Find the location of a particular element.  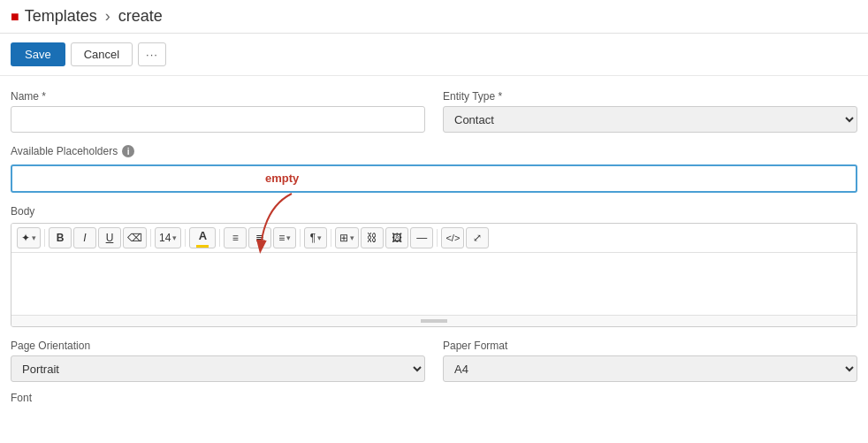

table-button: ⊞ is located at coordinates (346, 238).